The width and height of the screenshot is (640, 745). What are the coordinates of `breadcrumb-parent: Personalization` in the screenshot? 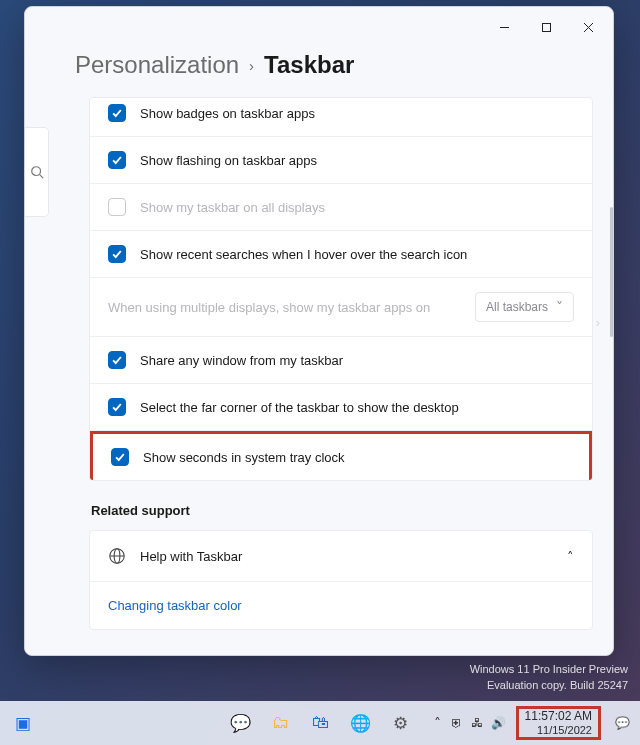 It's located at (157, 65).